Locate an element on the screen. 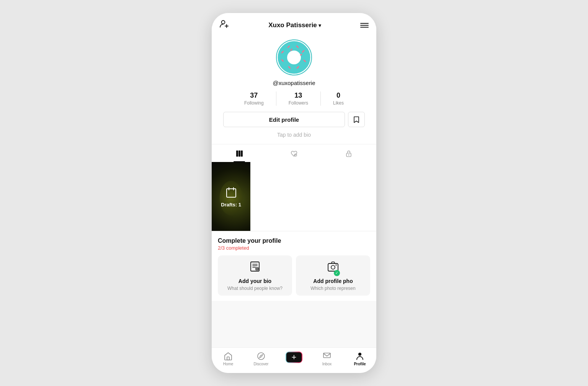 This screenshot has height=386, width=588. nav-profile-label: Profile is located at coordinates (360, 364).